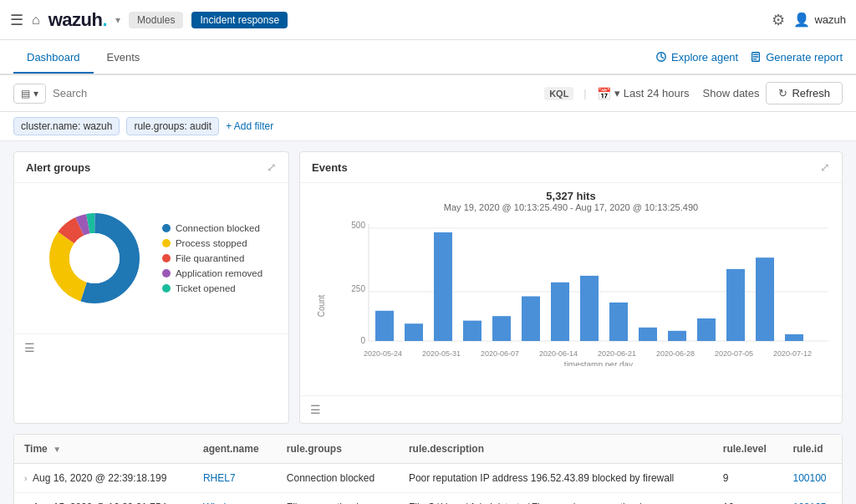  What do you see at coordinates (235, 450) in the screenshot?
I see `col-agent-name: agent.name` at bounding box center [235, 450].